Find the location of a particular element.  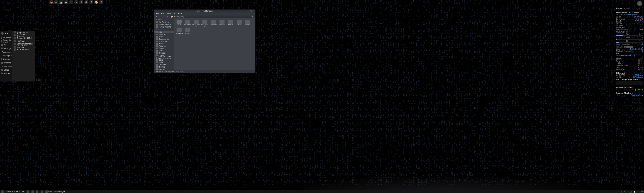

file-item: Desktop is located at coordinates (188, 23).